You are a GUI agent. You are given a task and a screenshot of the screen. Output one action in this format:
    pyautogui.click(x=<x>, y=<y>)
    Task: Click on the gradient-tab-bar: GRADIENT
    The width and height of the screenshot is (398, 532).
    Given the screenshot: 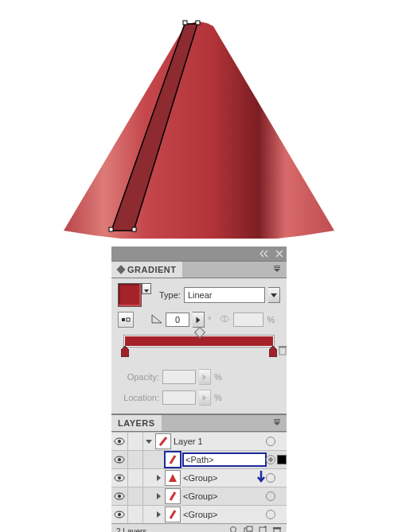 What is the action you would take?
    pyautogui.click(x=199, y=270)
    